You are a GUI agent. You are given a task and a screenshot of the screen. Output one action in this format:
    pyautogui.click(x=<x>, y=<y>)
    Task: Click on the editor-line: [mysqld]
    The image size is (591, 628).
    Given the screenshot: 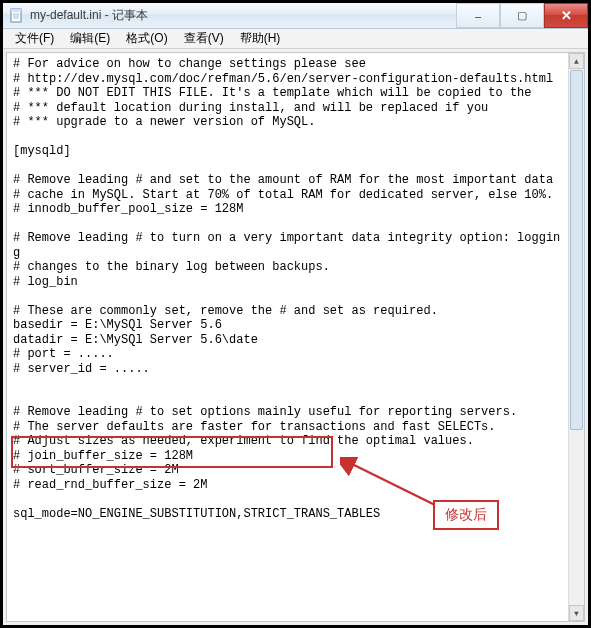 What is the action you would take?
    pyautogui.click(x=42, y=151)
    